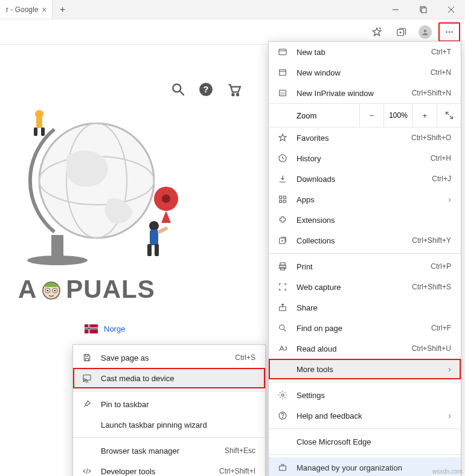 The image size is (465, 476). I want to click on menu-settings: Settings, so click(365, 395).